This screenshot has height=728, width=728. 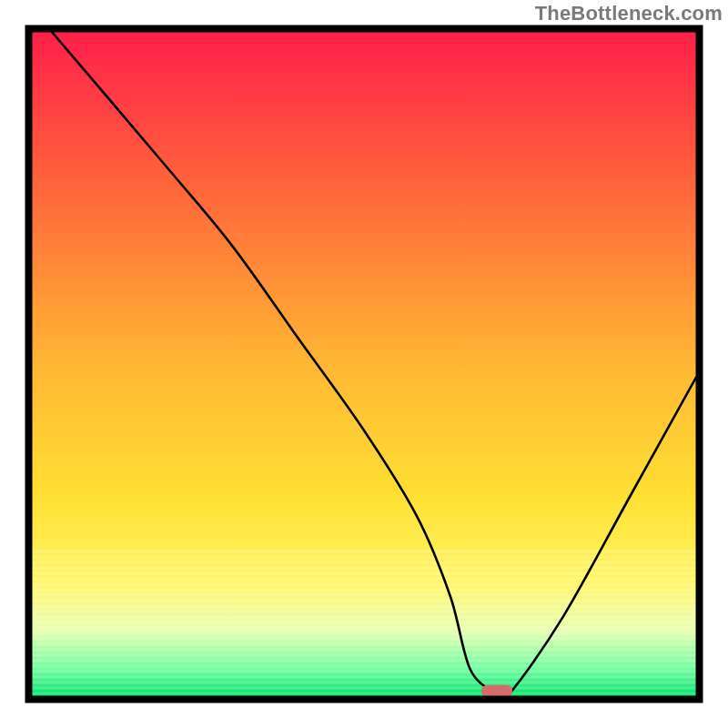 What do you see at coordinates (629, 14) in the screenshot?
I see `watermark-text: TheBottleneck.com` at bounding box center [629, 14].